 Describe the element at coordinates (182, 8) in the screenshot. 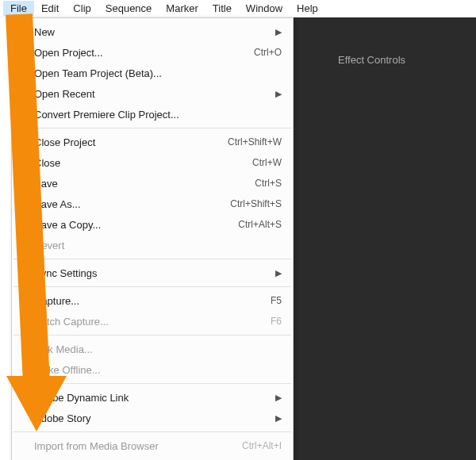

I see `menubar-item-marker: Marker` at that location.